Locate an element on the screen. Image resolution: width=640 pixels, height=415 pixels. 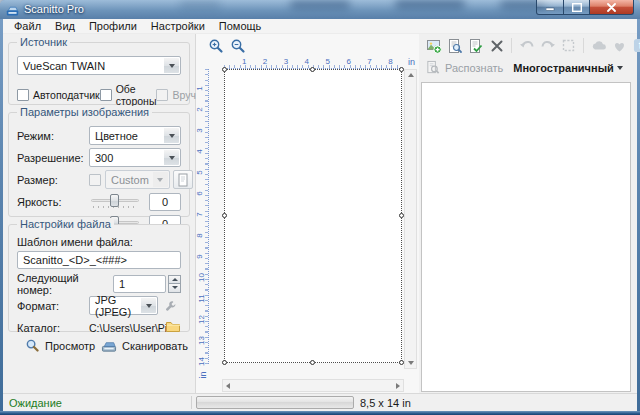
scroll-up-icon is located at coordinates (411, 75).